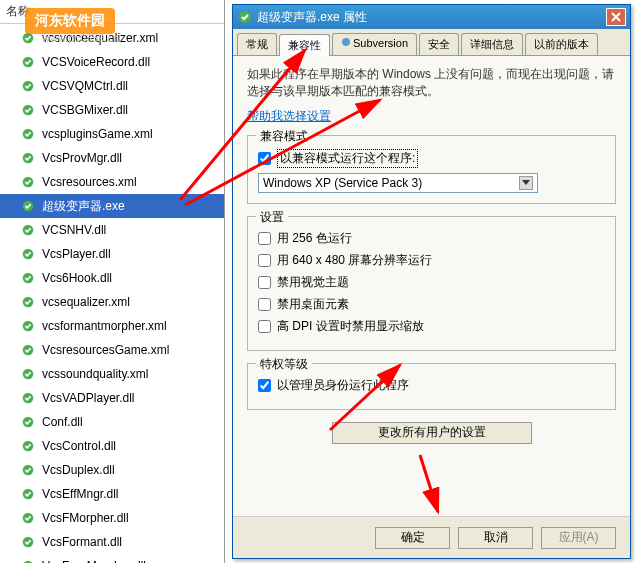  What do you see at coordinates (112, 62) in the screenshot?
I see `file-row: VCSVoiceRecord.dll` at bounding box center [112, 62].